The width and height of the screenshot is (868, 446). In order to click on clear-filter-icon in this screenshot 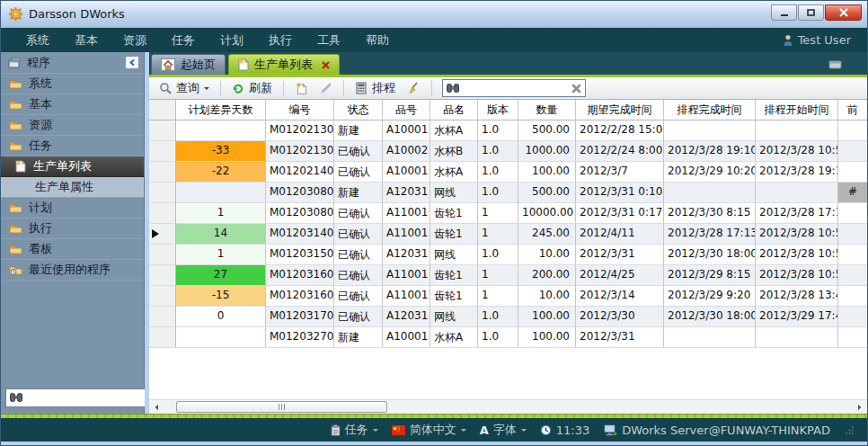, I will do `click(577, 88)`.